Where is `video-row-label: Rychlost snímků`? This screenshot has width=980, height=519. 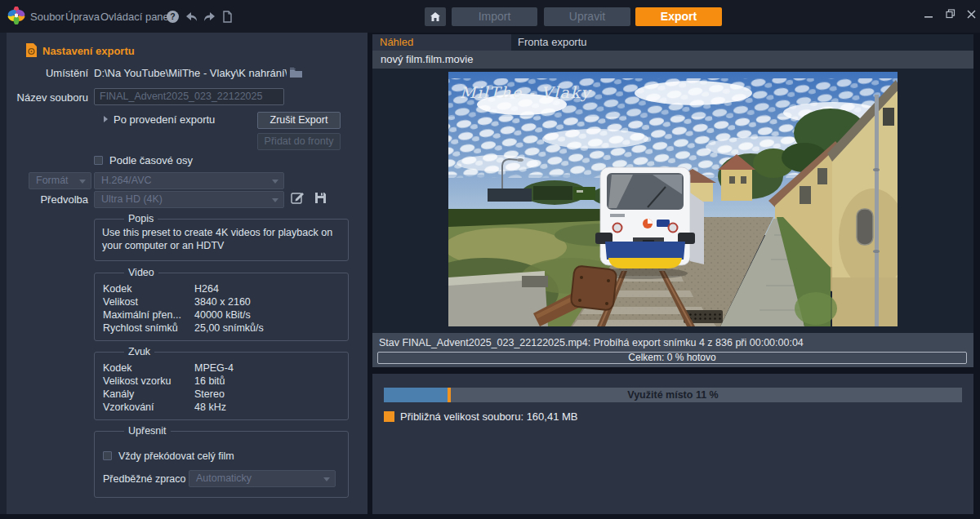
video-row-label: Rychlost snímků is located at coordinates (140, 328).